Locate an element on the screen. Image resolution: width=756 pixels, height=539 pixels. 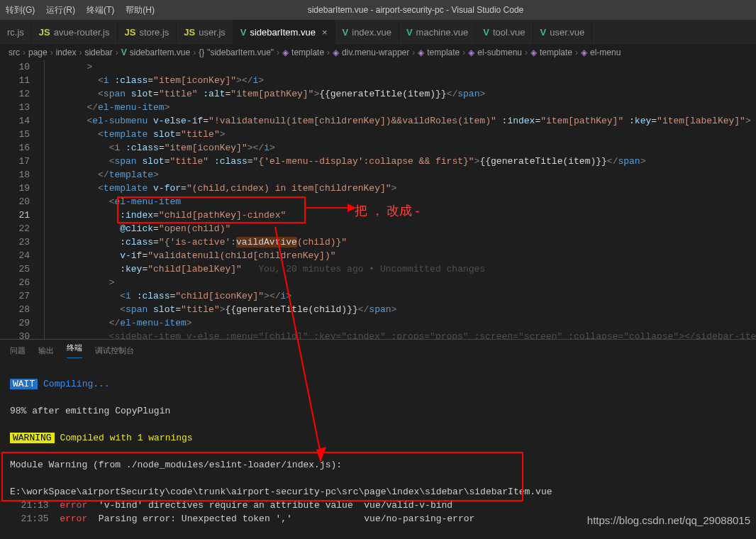
line-number: 20 is located at coordinates (15, 201).